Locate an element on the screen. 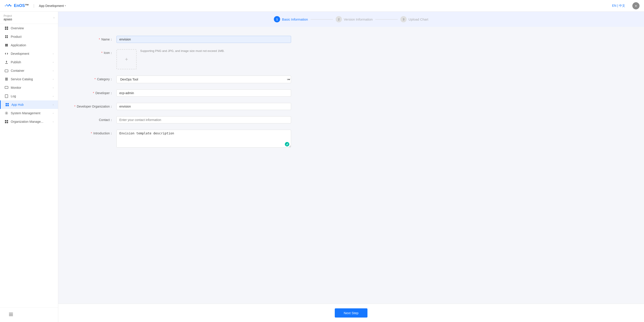 Image resolution: width=644 pixels, height=322 pixels. name-input is located at coordinates (204, 39).